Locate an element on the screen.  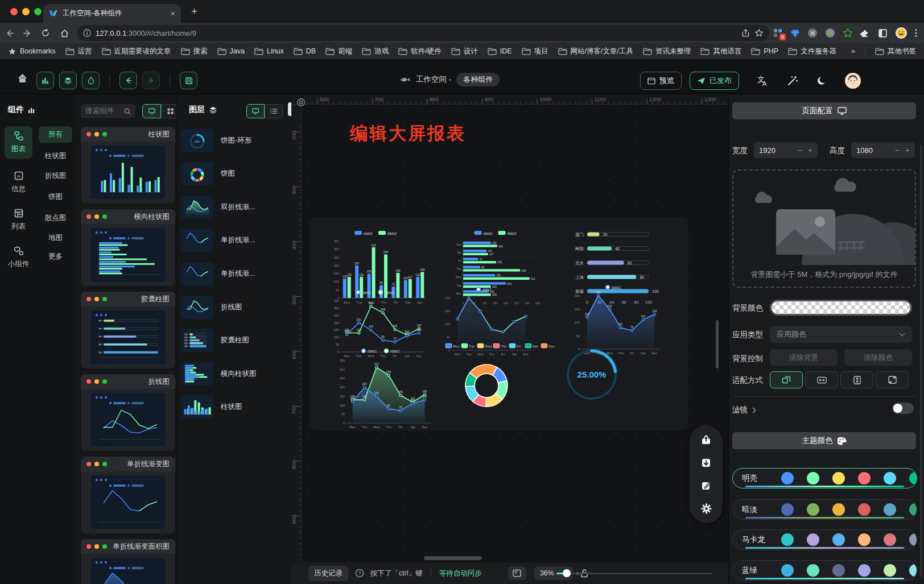
layer-item: 10%饼图-环形 is located at coordinates (234, 140).